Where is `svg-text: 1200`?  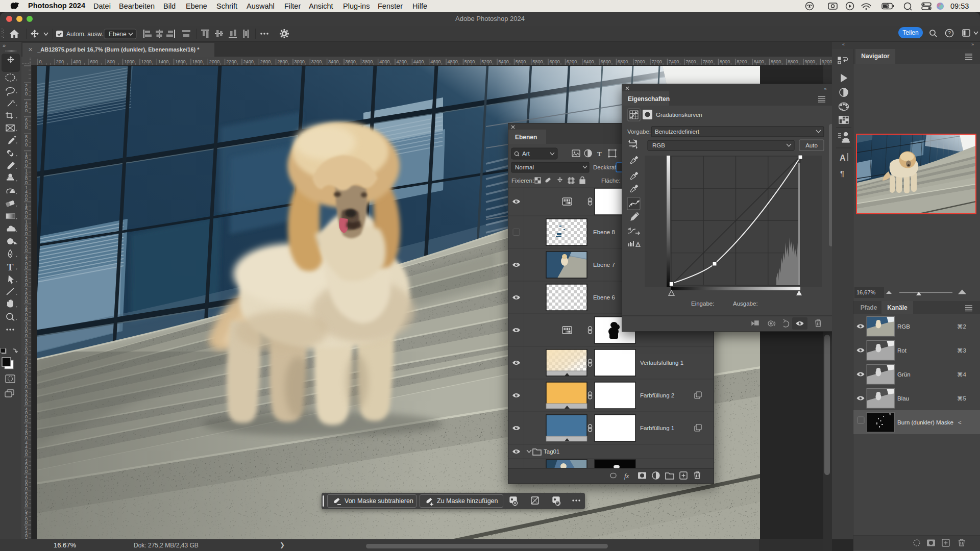
svg-text: 1200 is located at coordinates (146, 62).